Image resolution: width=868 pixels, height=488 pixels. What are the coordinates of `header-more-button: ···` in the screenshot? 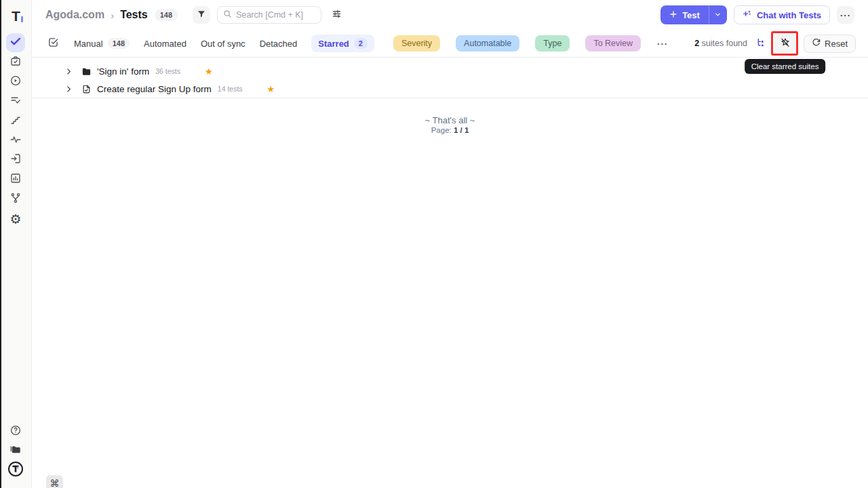 It's located at (846, 15).